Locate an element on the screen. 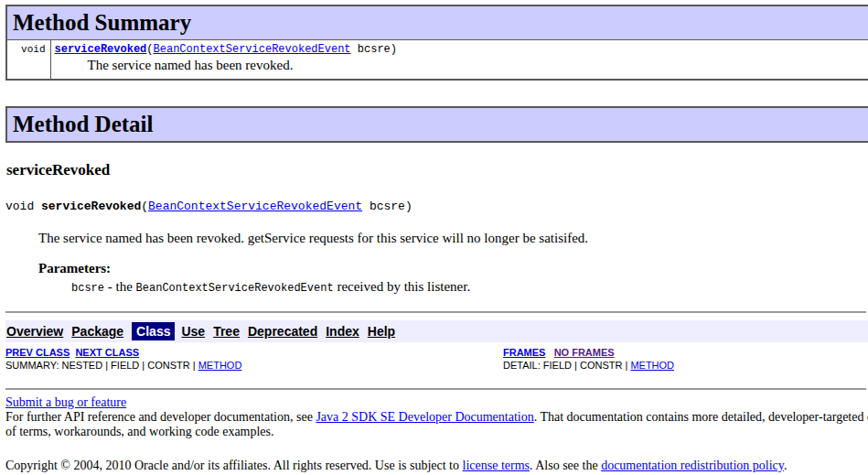  nav-overview: Overview is located at coordinates (35, 331).